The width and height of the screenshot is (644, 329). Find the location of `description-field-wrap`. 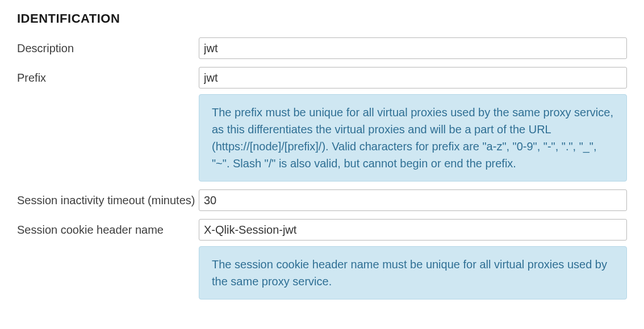

description-field-wrap is located at coordinates (413, 48).